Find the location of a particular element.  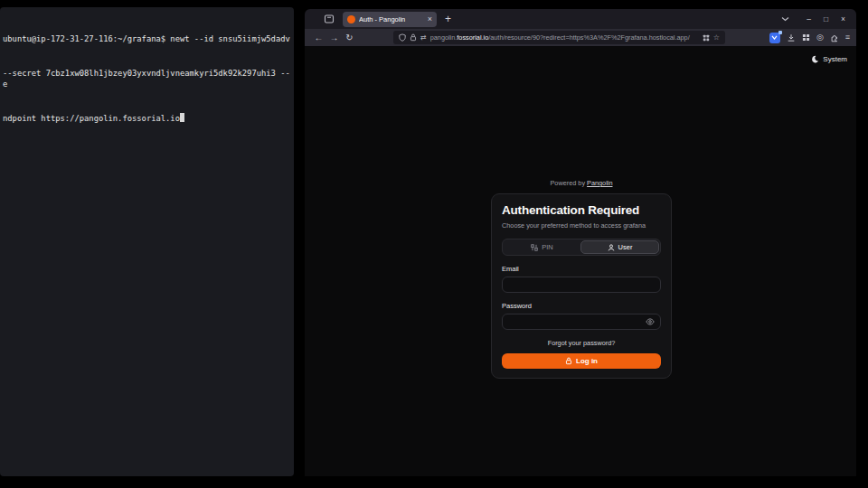

terminal-line: --secret 7cbz1xw08lh1jbzey03yxvndljvneam… is located at coordinates (146, 80).